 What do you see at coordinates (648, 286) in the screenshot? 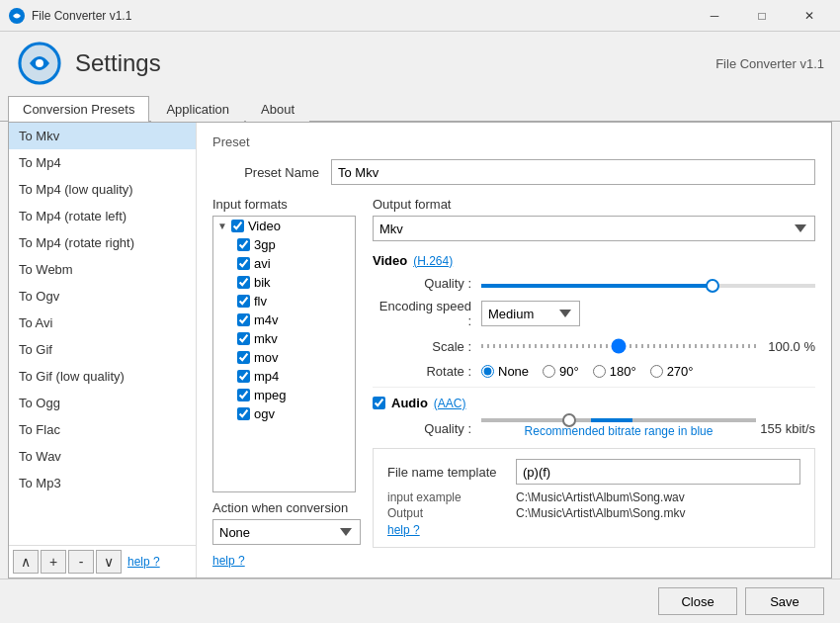
I see `video-quality-slider` at bounding box center [648, 286].